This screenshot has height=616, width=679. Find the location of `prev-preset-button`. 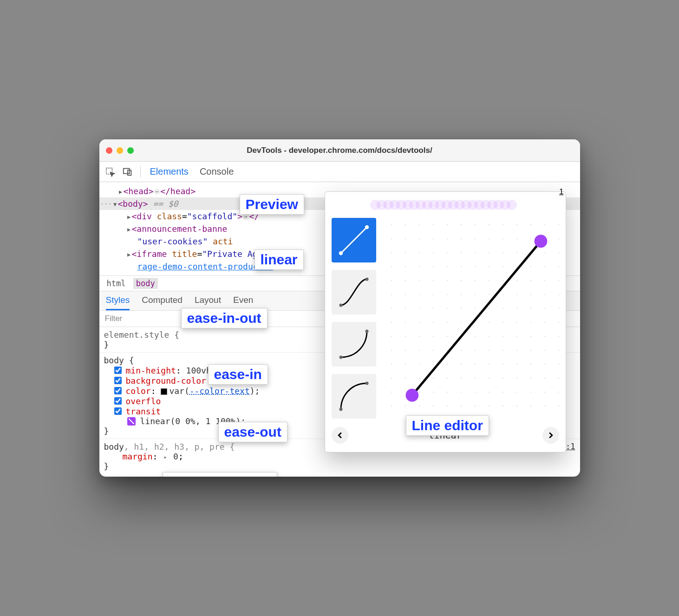

prev-preset-button is located at coordinates (340, 435).